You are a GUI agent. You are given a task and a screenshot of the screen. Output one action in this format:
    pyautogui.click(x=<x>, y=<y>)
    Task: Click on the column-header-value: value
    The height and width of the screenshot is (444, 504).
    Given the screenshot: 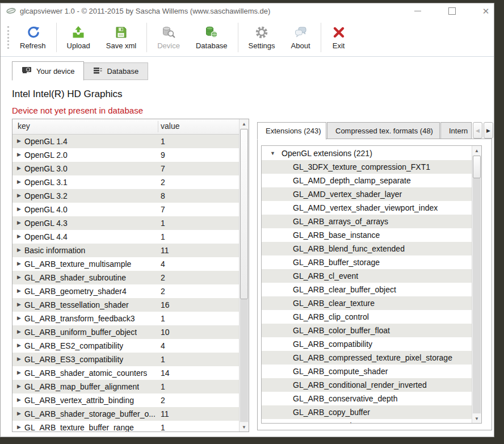 What is the action you would take?
    pyautogui.click(x=170, y=126)
    